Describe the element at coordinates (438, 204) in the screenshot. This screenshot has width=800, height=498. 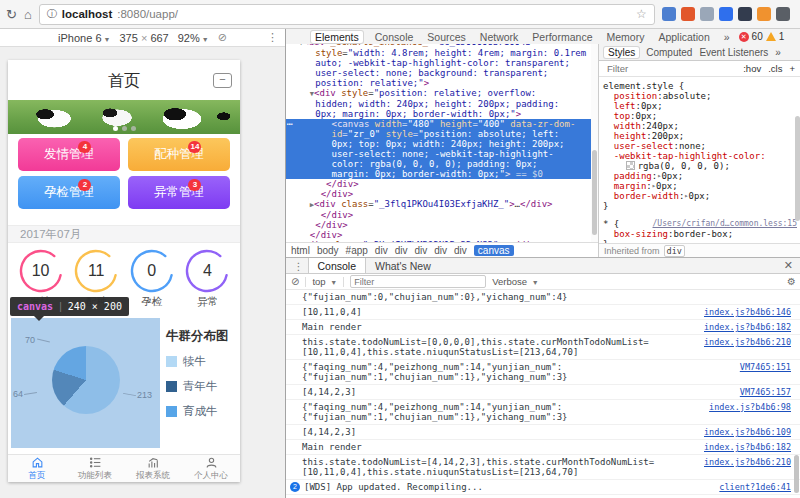
I see `dom-tree-line: ▶<div class="_3flq1PKOu4I03ExfjaKHZ_">…<…` at that location.